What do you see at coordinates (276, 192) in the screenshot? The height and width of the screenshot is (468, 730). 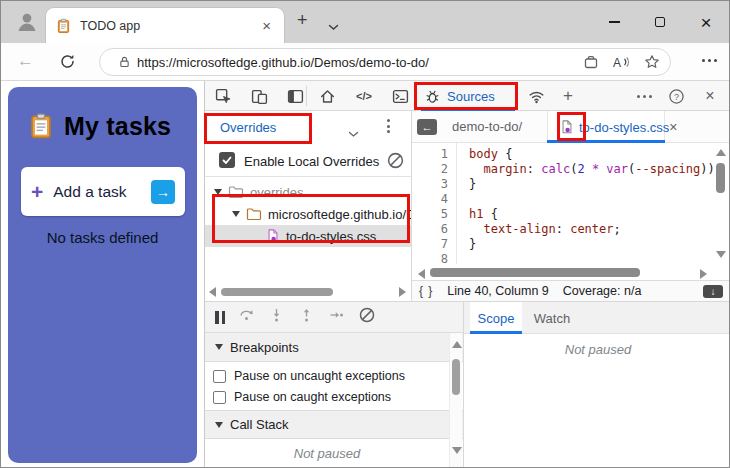 I see `tree-label: overrides` at bounding box center [276, 192].